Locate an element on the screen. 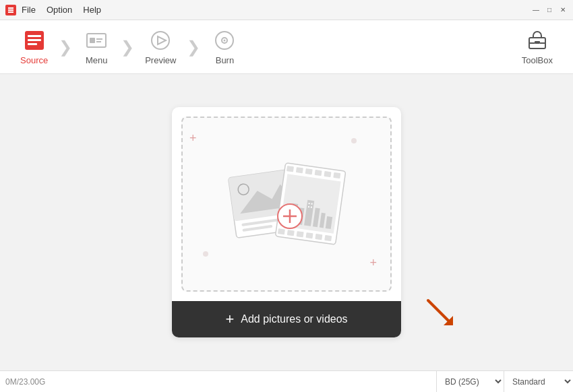  progress-text: 0M/23.00G is located at coordinates (26, 382).